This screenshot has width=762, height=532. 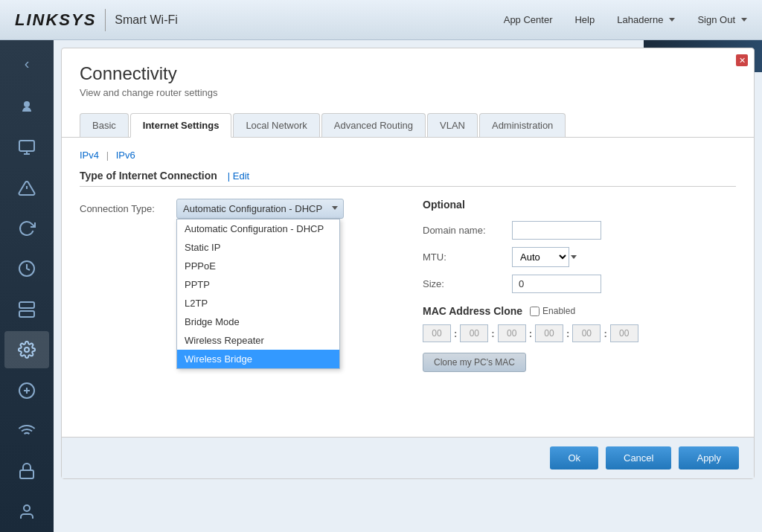 What do you see at coordinates (27, 188) in the screenshot?
I see `sidebar-item-alerts` at bounding box center [27, 188].